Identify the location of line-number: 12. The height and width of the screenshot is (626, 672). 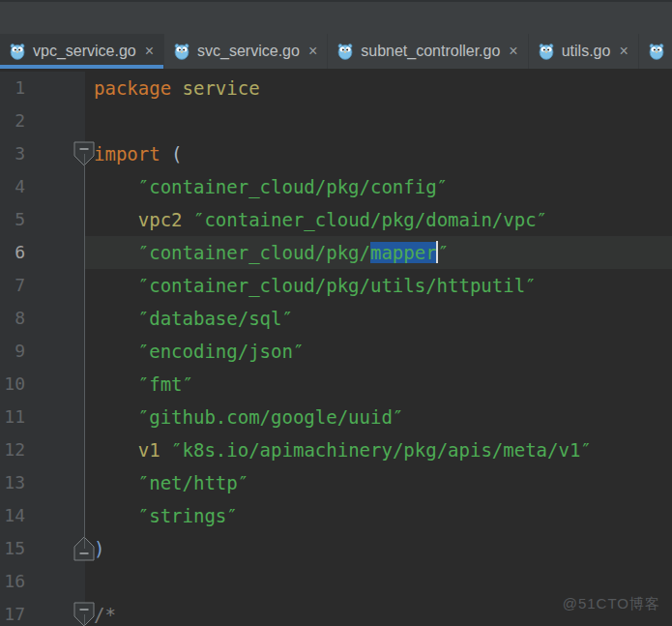
(13, 450).